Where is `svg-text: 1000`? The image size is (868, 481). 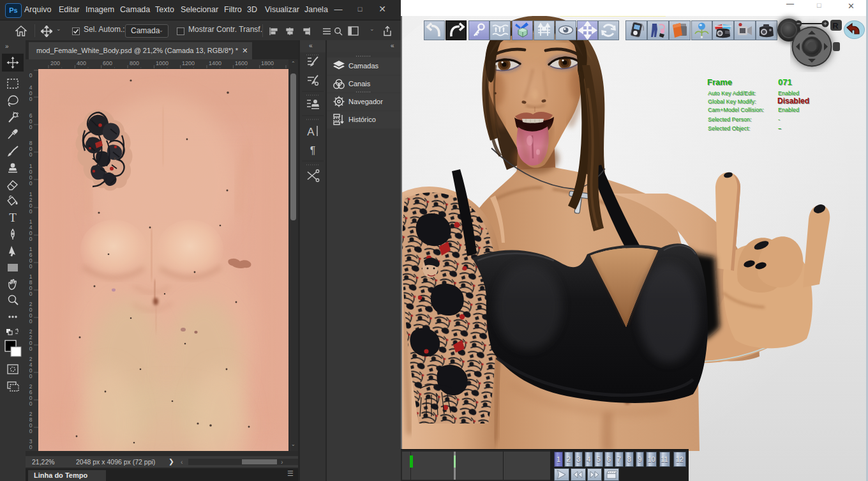 svg-text: 1000 is located at coordinates (162, 63).